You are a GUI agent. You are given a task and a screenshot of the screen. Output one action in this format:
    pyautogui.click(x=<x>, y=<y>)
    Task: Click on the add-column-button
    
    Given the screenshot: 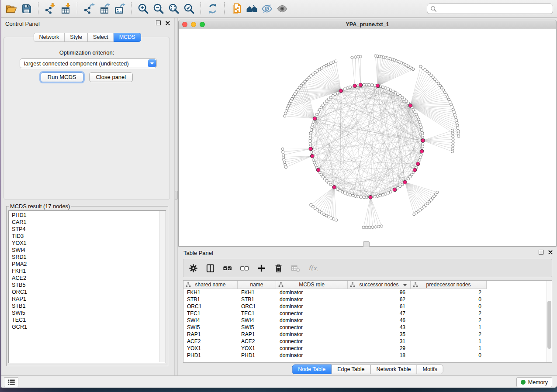 What is the action you would take?
    pyautogui.click(x=261, y=268)
    